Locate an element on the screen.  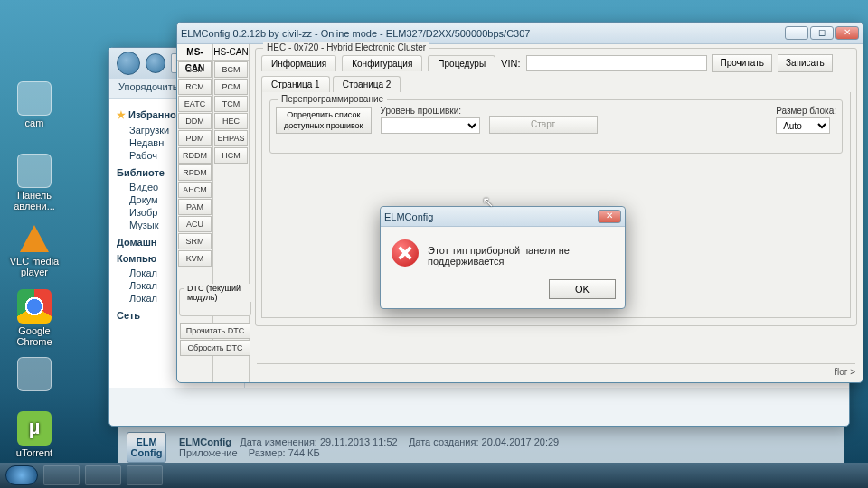
minimize-button: — is located at coordinates (797, 33).